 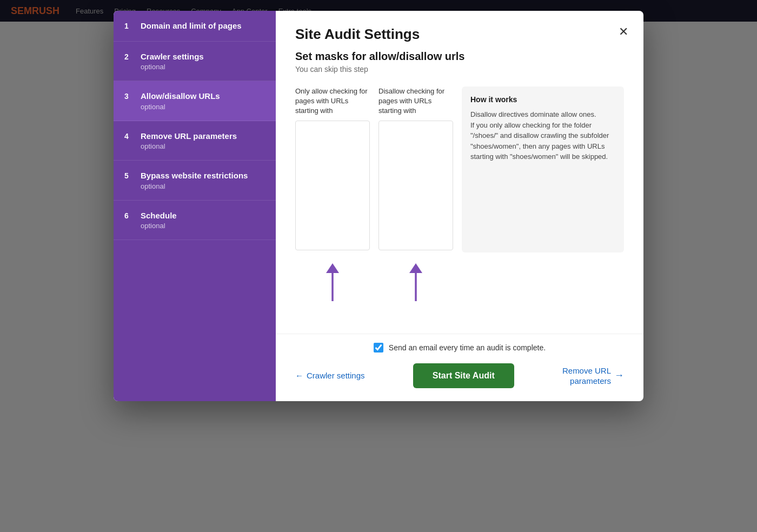 I want to click on sidebar-item-bypass: 5 Bypass website restrictions optional, so click(x=195, y=181).